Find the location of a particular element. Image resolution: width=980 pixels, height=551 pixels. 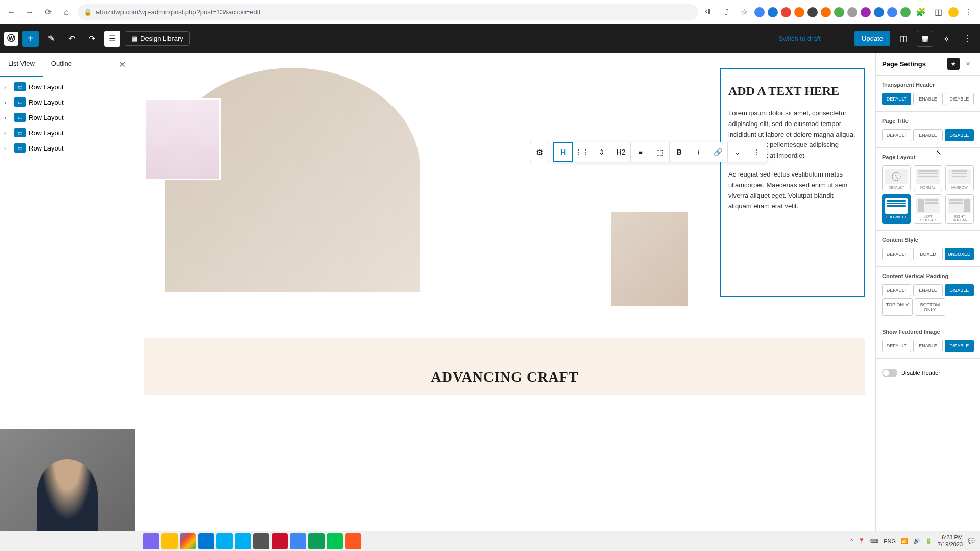

extensions-icon: 🧩 is located at coordinates (921, 12).